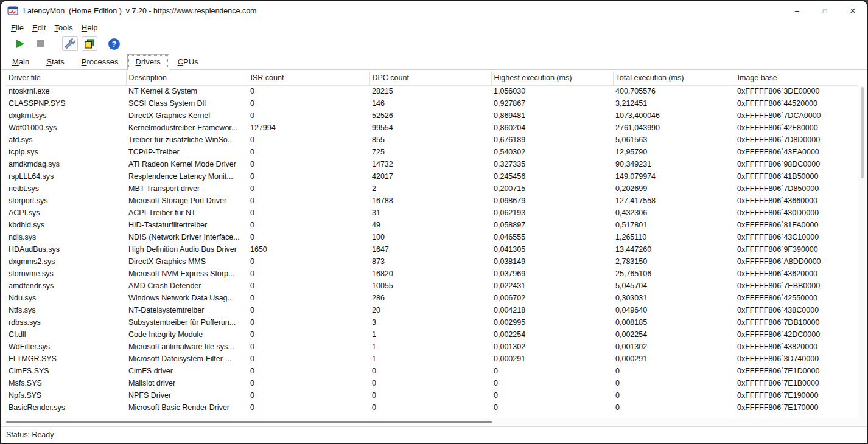  What do you see at coordinates (41, 44) in the screenshot?
I see `stop-monitor-button` at bounding box center [41, 44].